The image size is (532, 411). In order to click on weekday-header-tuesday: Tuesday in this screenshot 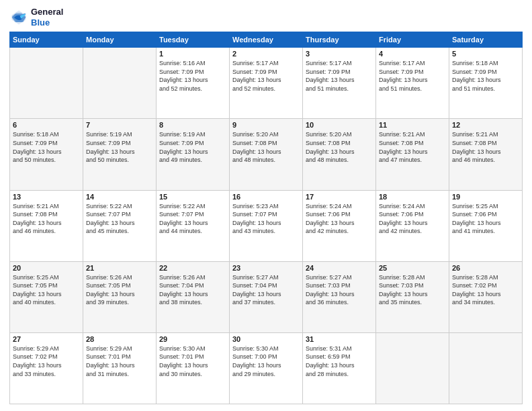, I will do `click(193, 40)`.